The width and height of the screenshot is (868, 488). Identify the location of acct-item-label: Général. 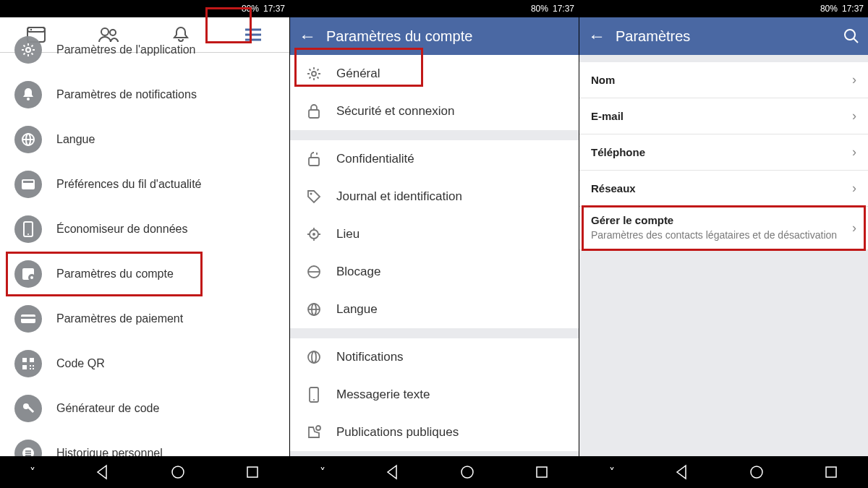
(358, 74).